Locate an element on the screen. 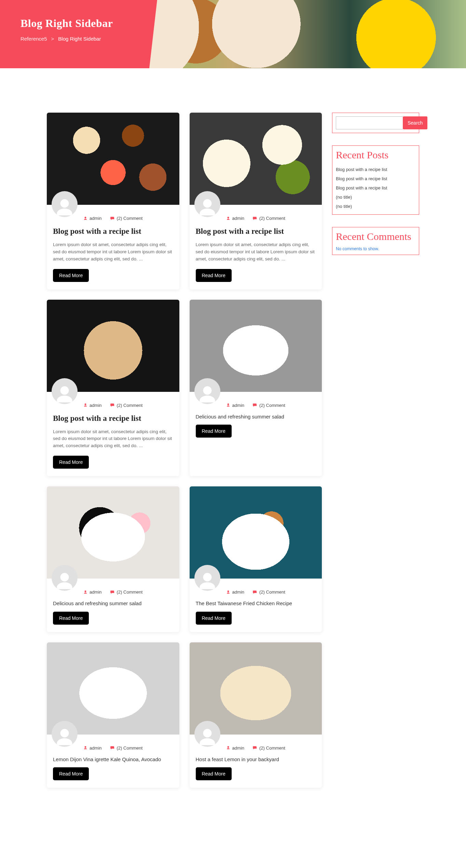 The image size is (466, 868). breadcrumb-current: Blog Right Sidebar is located at coordinates (79, 39).